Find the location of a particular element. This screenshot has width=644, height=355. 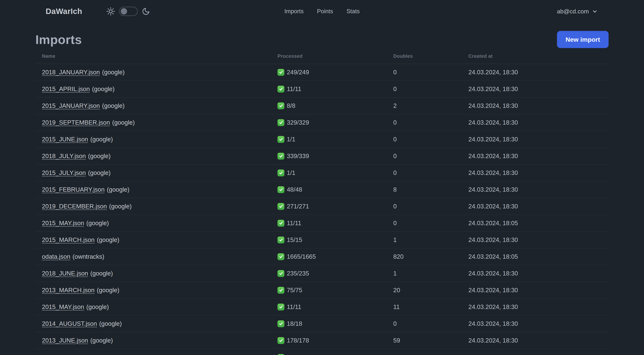

processed-count: 18/18 is located at coordinates (294, 324).